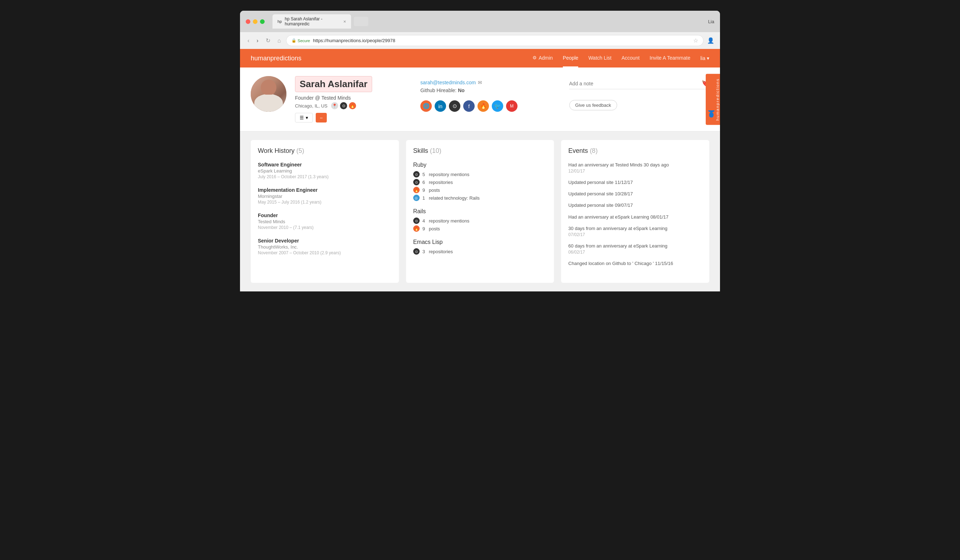 The height and width of the screenshot is (560, 960). I want to click on skill-name-ruby: Ruby, so click(480, 165).